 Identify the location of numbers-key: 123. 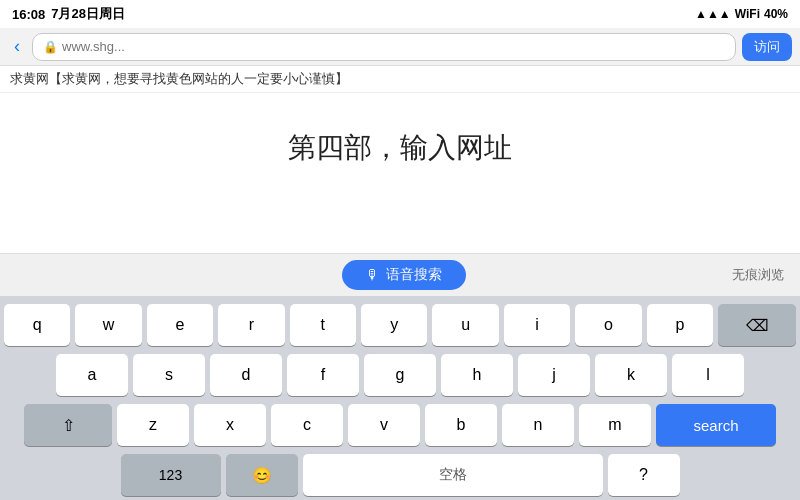
(171, 475).